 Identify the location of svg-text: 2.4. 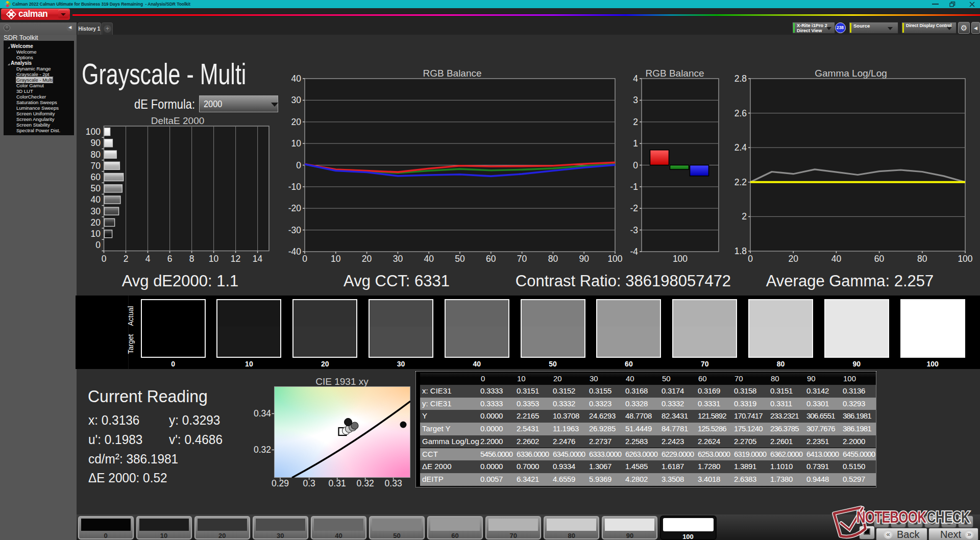
(741, 148).